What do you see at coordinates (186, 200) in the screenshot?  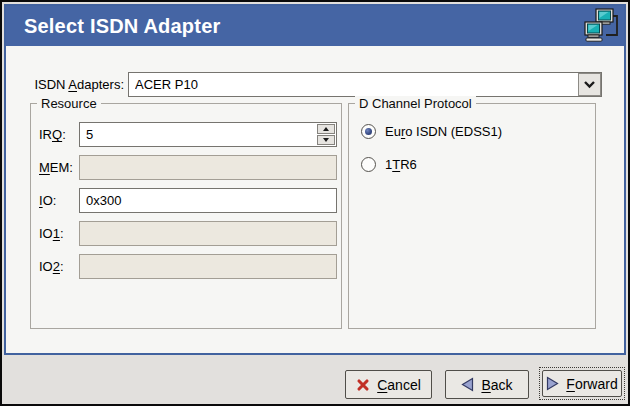 I see `io-row: IO:` at bounding box center [186, 200].